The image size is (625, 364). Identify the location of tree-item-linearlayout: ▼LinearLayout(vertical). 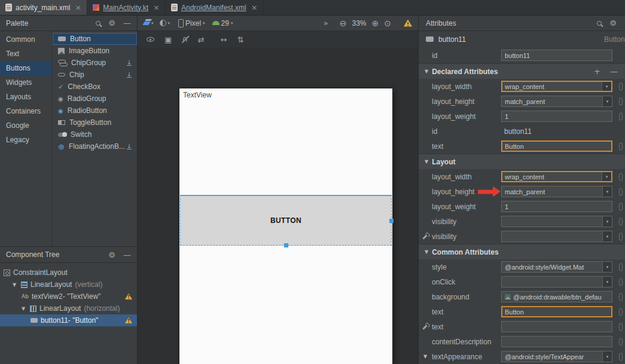
(68, 285).